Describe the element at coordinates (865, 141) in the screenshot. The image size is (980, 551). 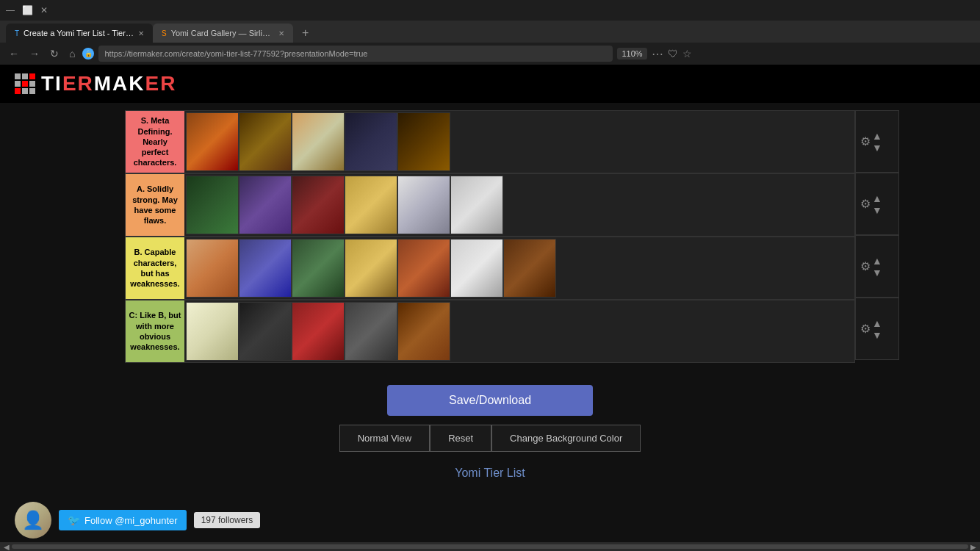
I see `tier-s-settings-button: ⚙` at that location.